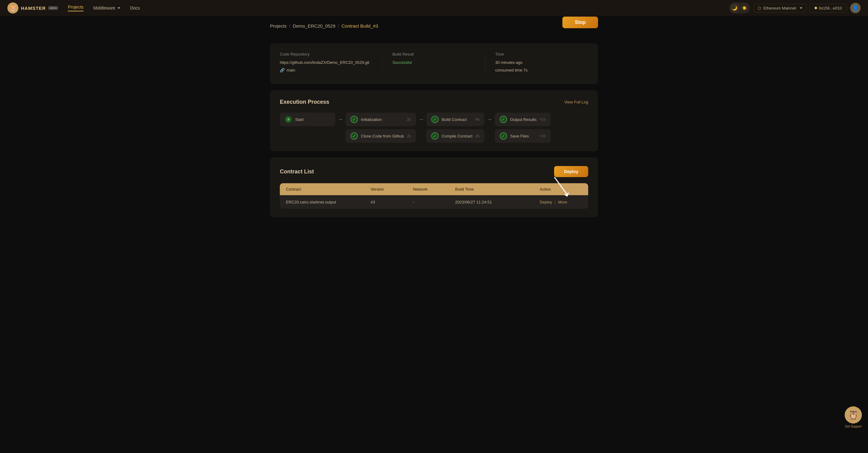 The height and width of the screenshot is (453, 868). I want to click on logo: 🐹 HAMSTER alpha, so click(33, 8).